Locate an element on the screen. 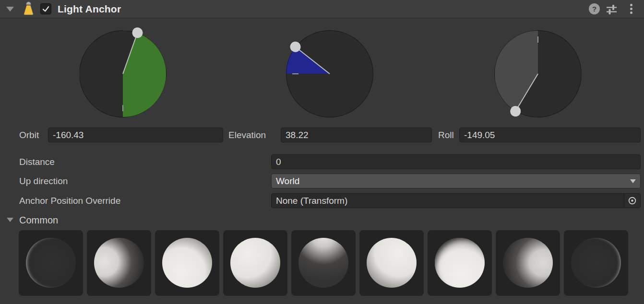 This screenshot has width=644, height=304. up-direction-label: Up direction is located at coordinates (43, 181).